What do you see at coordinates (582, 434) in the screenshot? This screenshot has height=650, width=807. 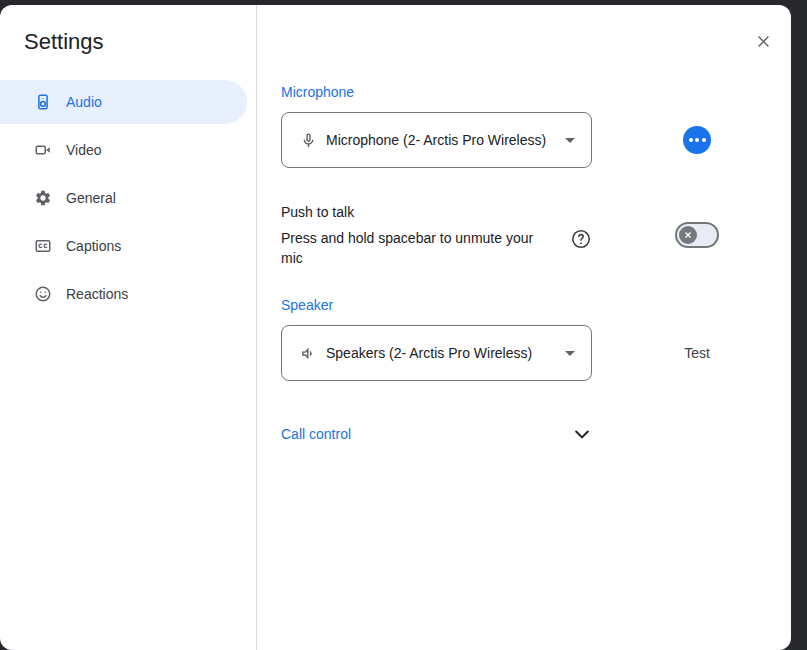 I see `chevron-down-icon` at bounding box center [582, 434].